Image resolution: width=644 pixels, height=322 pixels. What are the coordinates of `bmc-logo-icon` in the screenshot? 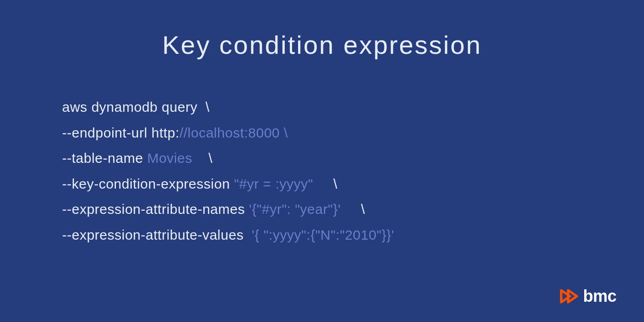 It's located at (570, 296).